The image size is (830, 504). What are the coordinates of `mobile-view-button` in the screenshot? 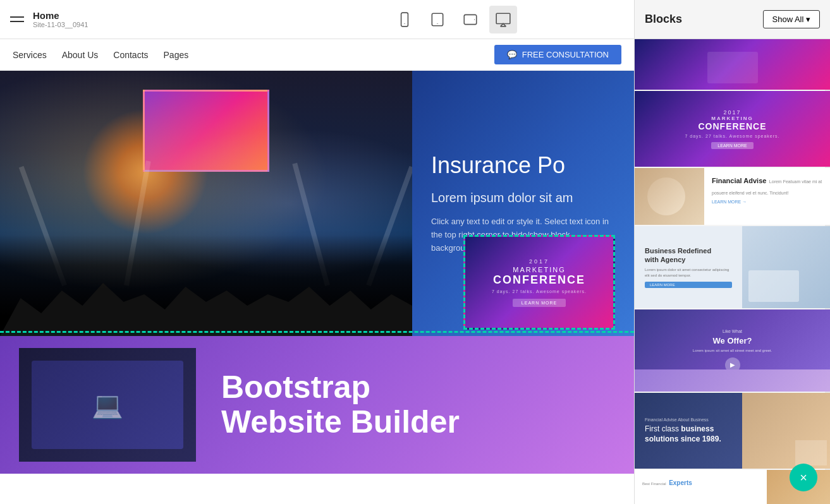 It's located at (405, 20).